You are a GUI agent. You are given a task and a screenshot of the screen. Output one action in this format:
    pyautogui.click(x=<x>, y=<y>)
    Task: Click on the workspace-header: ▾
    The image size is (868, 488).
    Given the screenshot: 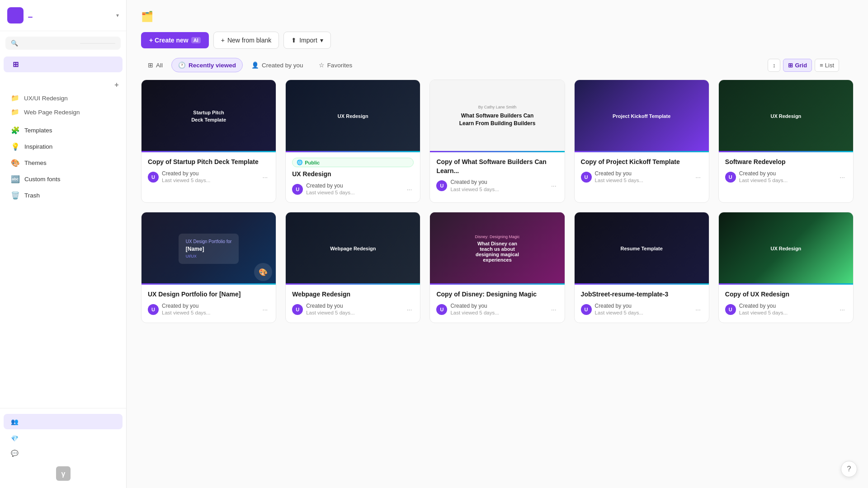 What is the action you would take?
    pyautogui.click(x=63, y=15)
    